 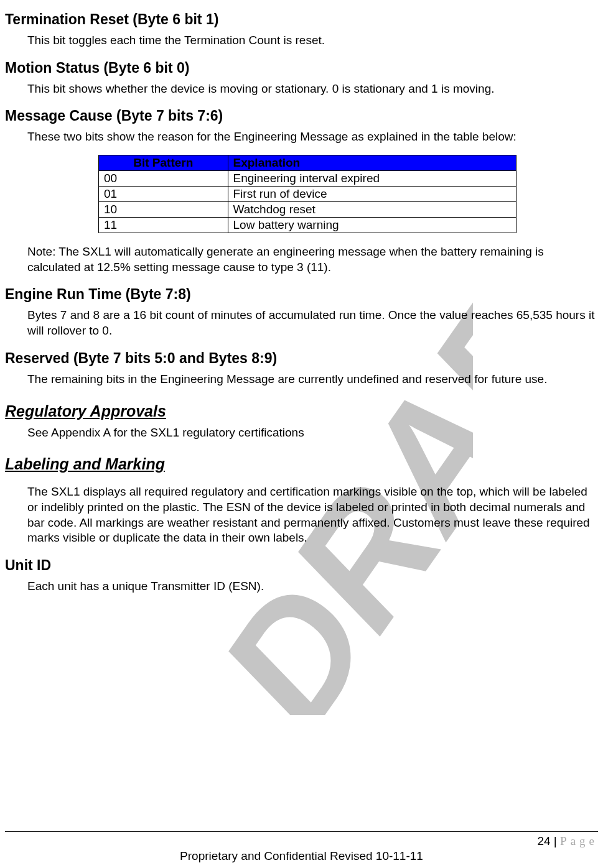 What do you see at coordinates (312, 137) in the screenshot?
I see `body-message-cause: These two bits show the reason for the E…` at bounding box center [312, 137].